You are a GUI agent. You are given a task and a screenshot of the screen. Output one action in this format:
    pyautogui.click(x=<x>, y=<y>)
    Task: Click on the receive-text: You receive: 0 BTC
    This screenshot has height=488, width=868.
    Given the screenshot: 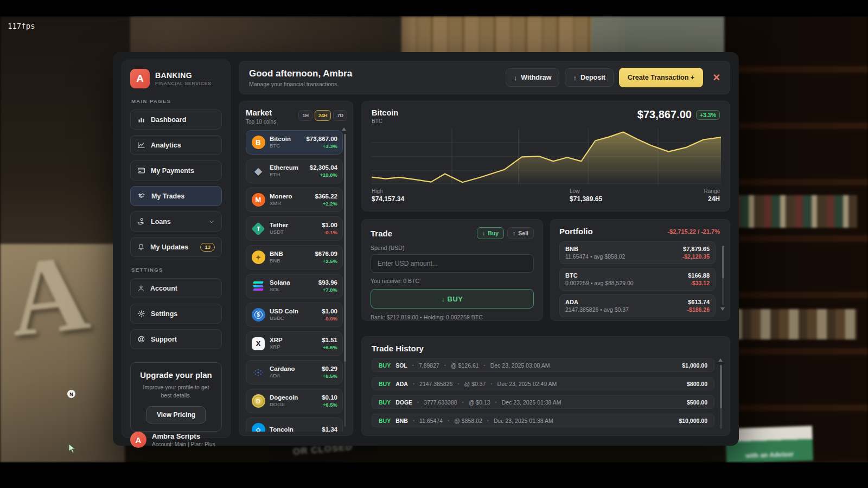 What is the action you would take?
    pyautogui.click(x=452, y=281)
    